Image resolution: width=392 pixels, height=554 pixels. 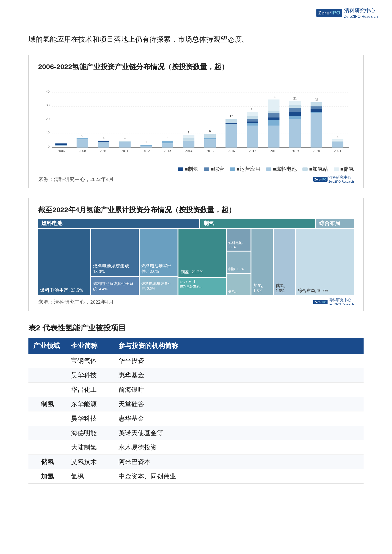 I want to click on table-row: 制氢东华能源天堂硅谷, so click(x=196, y=404).